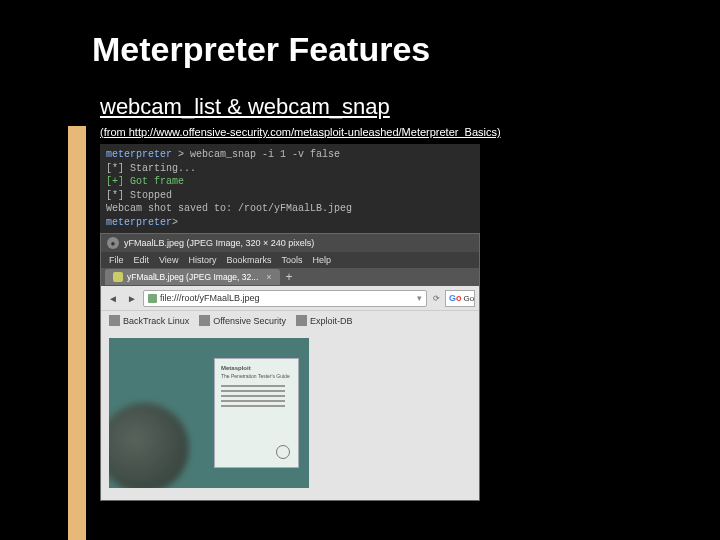 The image size is (720, 540). I want to click on tab-label: yFMaalLB.jpeg (JPEG Image, 32..., so click(192, 277).